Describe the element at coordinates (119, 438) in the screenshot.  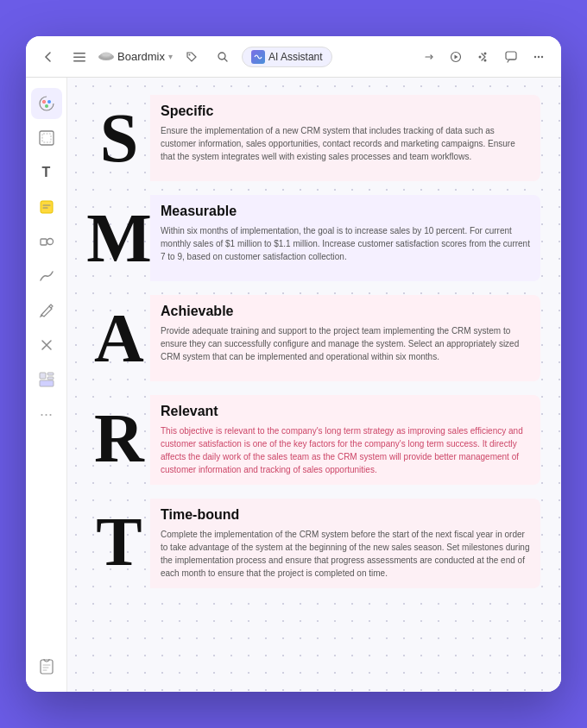
I see `letter-r: R` at that location.